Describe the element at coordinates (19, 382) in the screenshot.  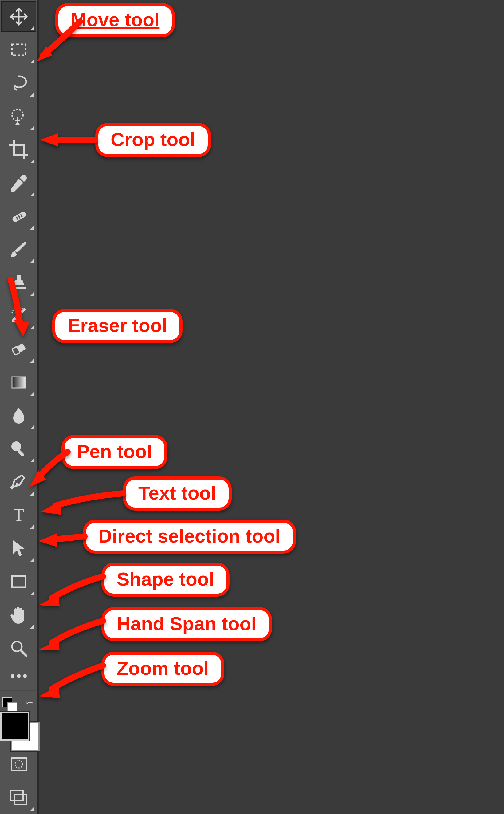
I see `gradient-tool` at that location.